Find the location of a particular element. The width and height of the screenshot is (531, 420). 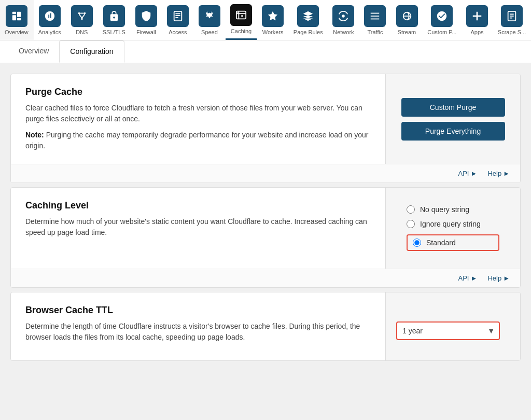

purge-cache-api-link: API ► is located at coordinates (468, 173).